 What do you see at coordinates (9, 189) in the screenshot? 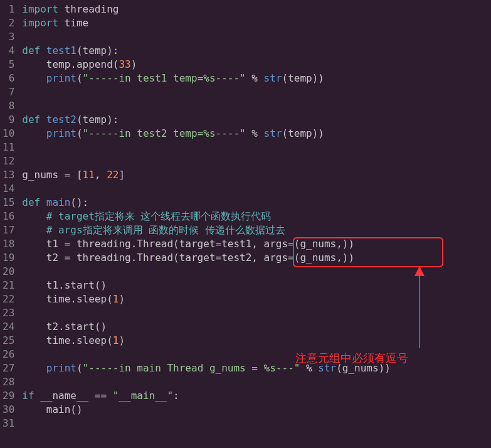
I see `line-number: 14` at bounding box center [9, 189].